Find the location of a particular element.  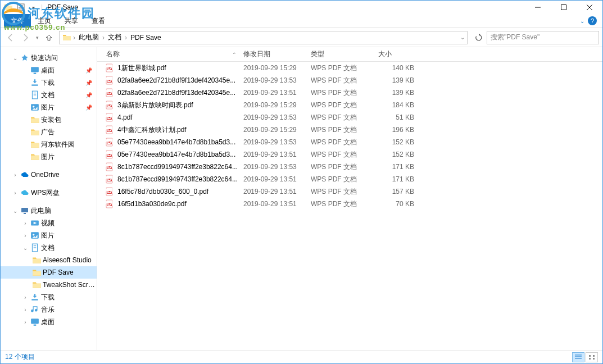

file-row: PDF4中鑫汇科放映计划.pdf2019-09-29 15:29WPS PDF … is located at coordinates (350, 130).